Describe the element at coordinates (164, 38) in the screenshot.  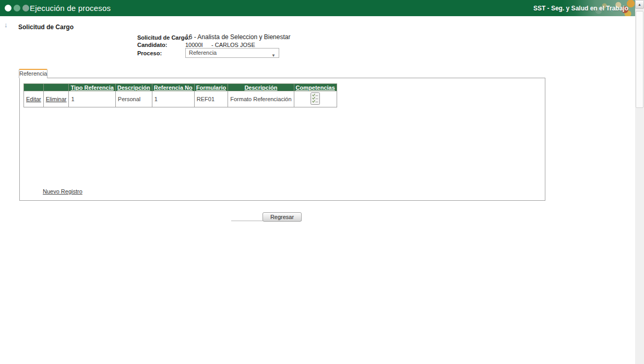
I see `solicitud-cargo-label: Solicitud de Cargo:` at that location.